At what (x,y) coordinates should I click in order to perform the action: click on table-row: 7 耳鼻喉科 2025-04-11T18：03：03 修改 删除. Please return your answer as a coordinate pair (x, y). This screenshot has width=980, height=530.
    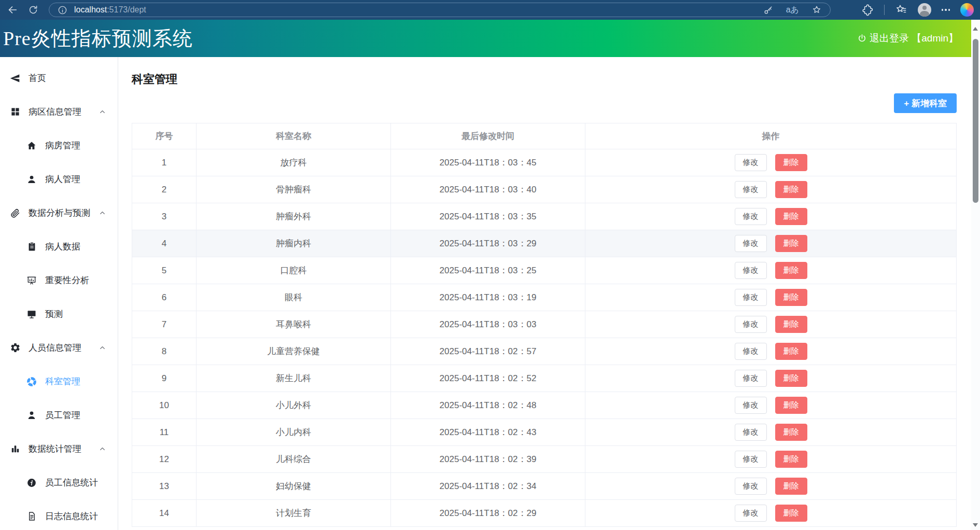
    Looking at the image, I should click on (544, 325).